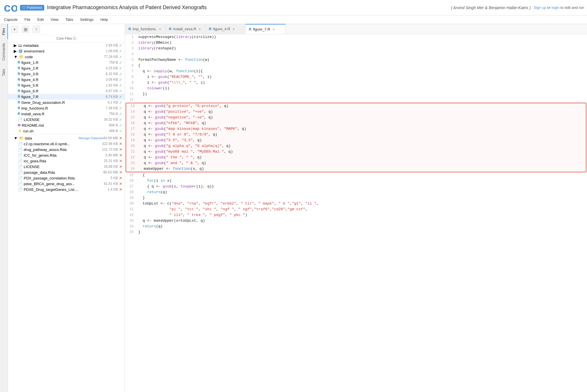  I want to click on code-line-6: 6 {, so click(356, 66).